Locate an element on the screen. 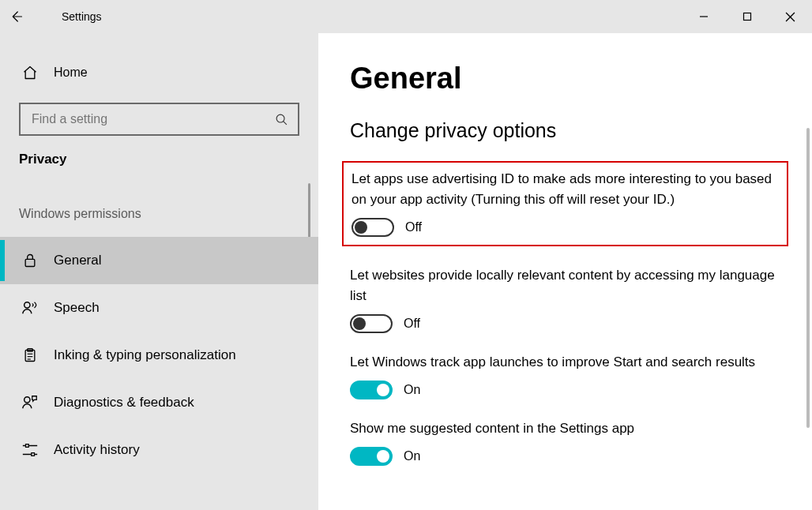 Image resolution: width=812 pixels, height=510 pixels. timeline-icon is located at coordinates (30, 450).